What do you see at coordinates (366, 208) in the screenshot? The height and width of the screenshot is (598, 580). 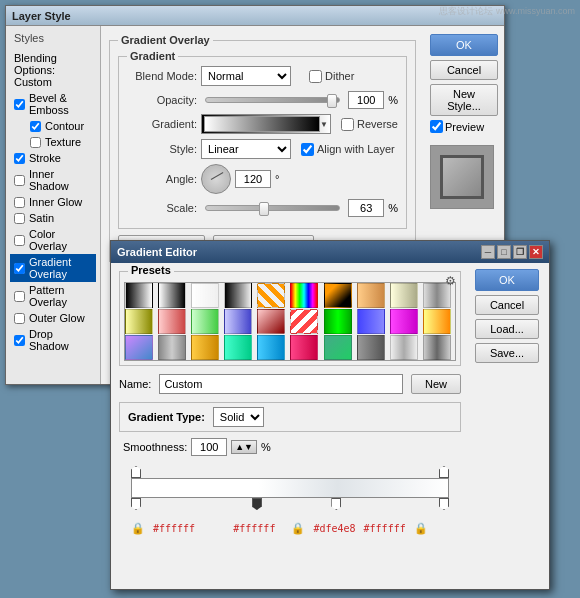 I see `scale-input` at bounding box center [366, 208].